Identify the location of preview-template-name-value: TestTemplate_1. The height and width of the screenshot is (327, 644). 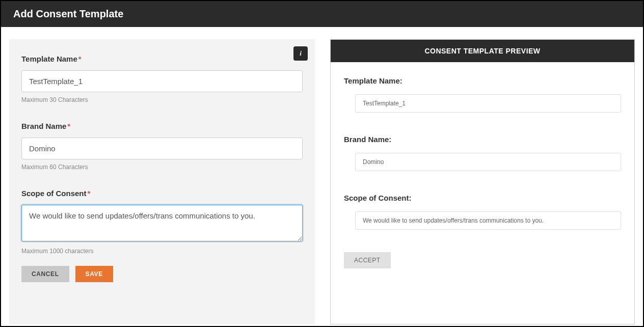
(488, 103).